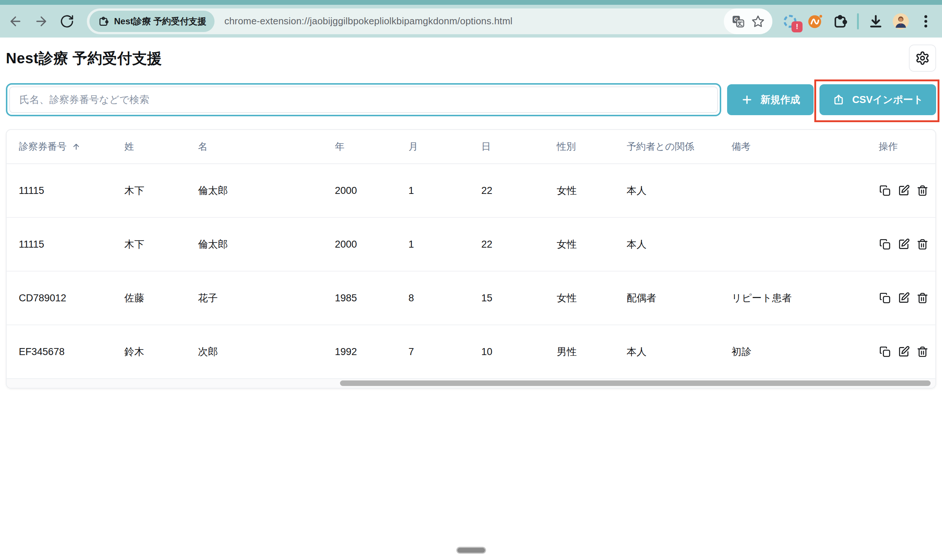 The image size is (942, 560). What do you see at coordinates (815, 21) in the screenshot?
I see `orange-wave-extension-icon` at bounding box center [815, 21].